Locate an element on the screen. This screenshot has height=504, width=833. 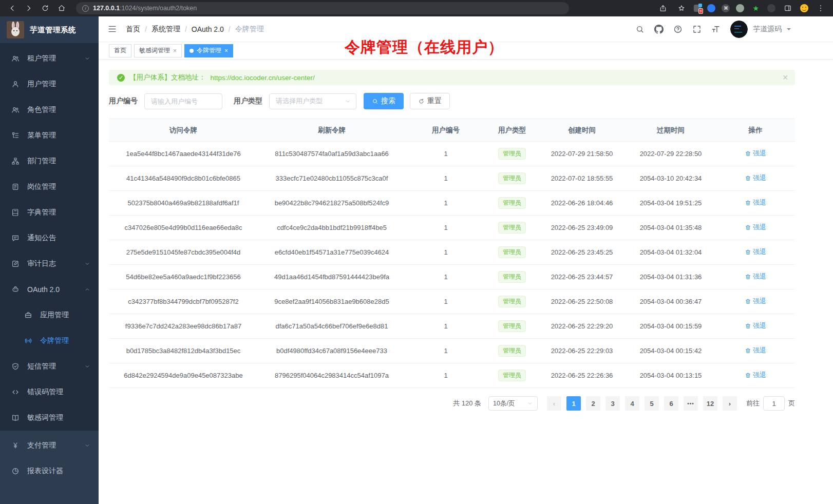
github-icon is located at coordinates (659, 29).